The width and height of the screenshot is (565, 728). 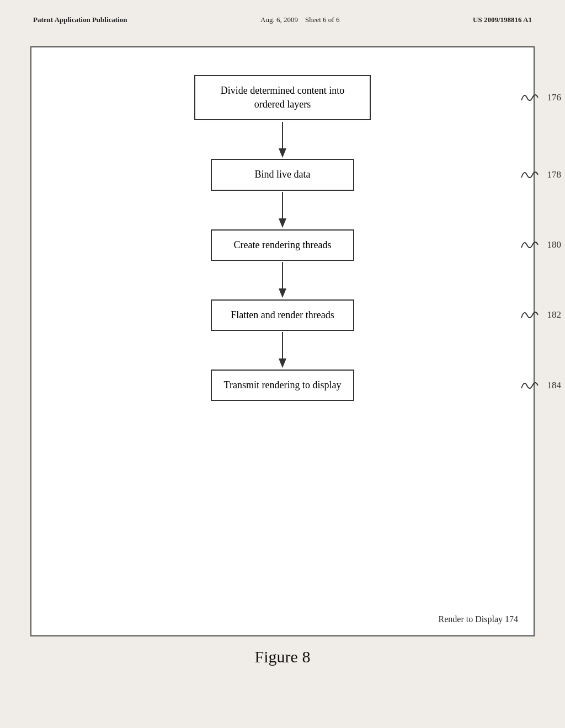 I want to click on box-row-176: Divide determined content into ordered l…, so click(x=282, y=98).